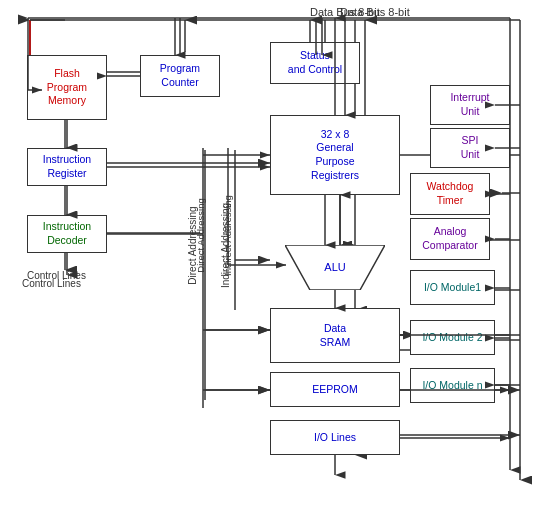 Image resolution: width=544 pixels, height=506 pixels. What do you see at coordinates (335, 438) in the screenshot?
I see `io-lines-label: I/O Lines` at bounding box center [335, 438].